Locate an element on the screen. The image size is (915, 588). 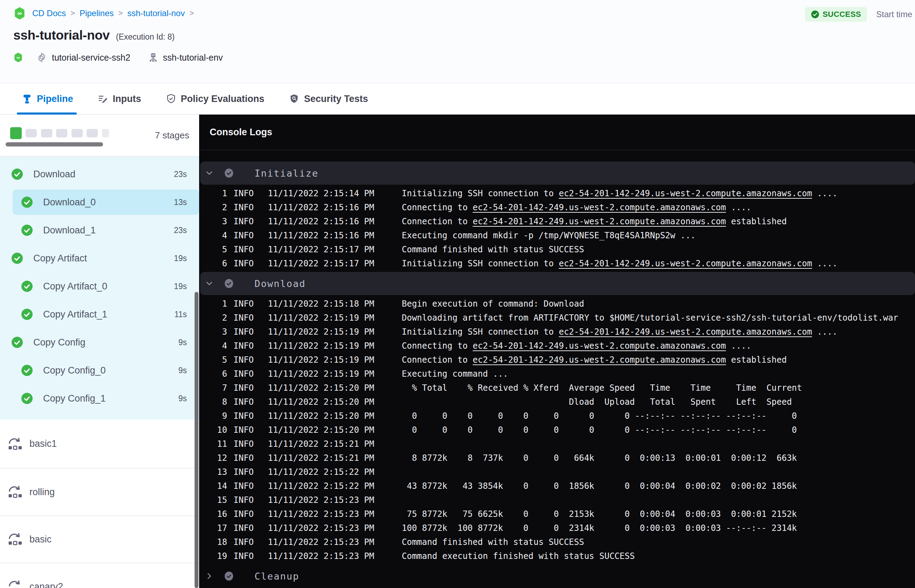
log-line: 3INFO11/11/2022 2:15:16 PMConnection to … is located at coordinates (557, 221).